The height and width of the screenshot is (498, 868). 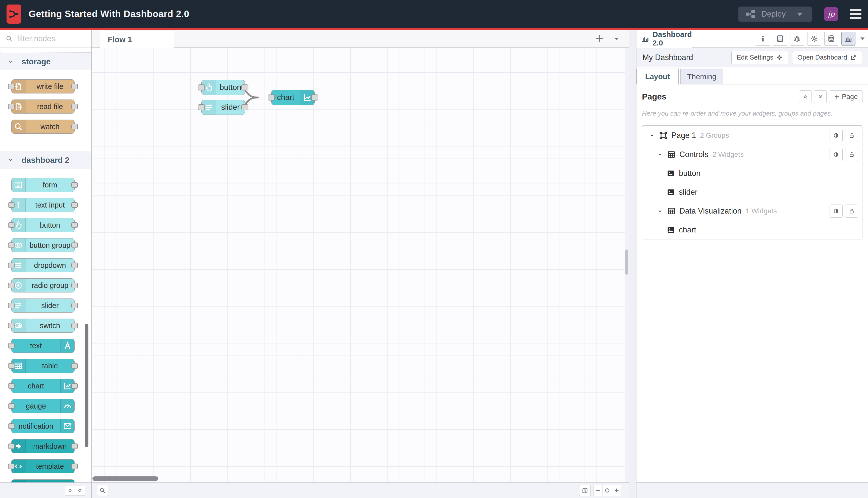 I want to click on tree-row-data-visualization: Data Visualization1 Widgets, so click(x=752, y=211).